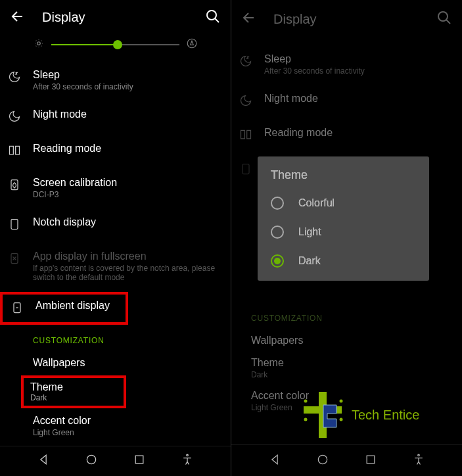 Image resolution: width=462 pixels, height=476 pixels. Describe the element at coordinates (277, 261) in the screenshot. I see `radio-selected-icon` at that location.